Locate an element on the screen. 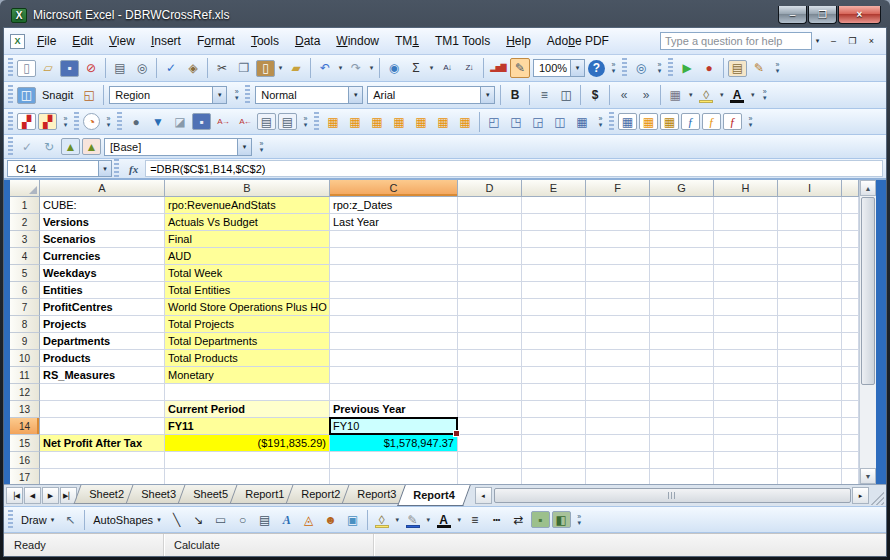  cell-c13: Previous Year is located at coordinates (394, 410).